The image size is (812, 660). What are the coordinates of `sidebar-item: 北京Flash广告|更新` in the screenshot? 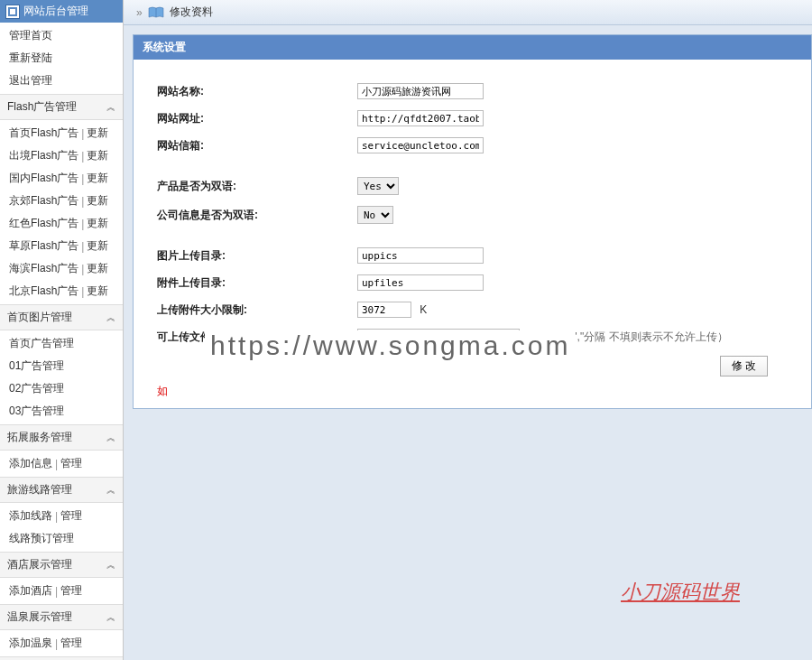 It's located at (61, 291).